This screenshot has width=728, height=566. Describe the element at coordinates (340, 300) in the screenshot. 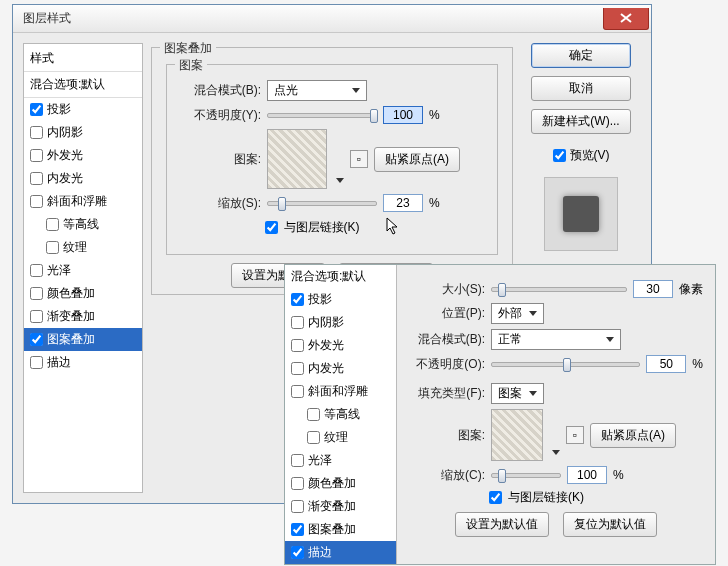

I see `overlay-list-item-0: 投影` at that location.